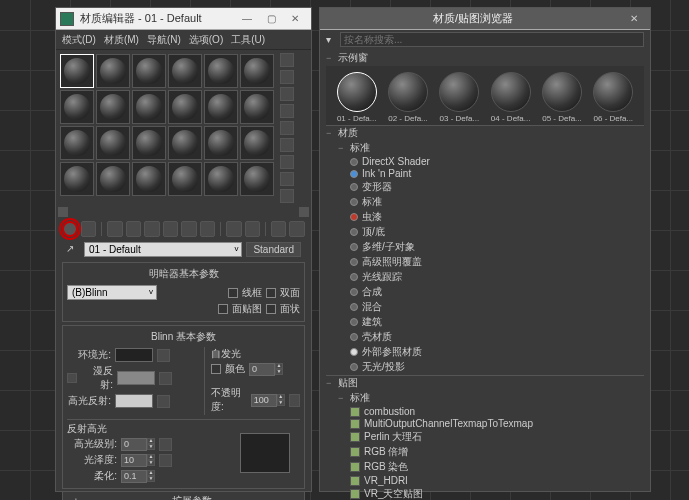 The image size is (689, 500). What do you see at coordinates (134, 401) in the screenshot?
I see `specular-swatch` at bounding box center [134, 401].